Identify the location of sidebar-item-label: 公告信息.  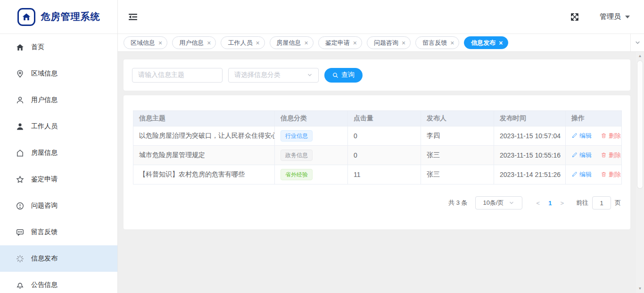
(44, 285).